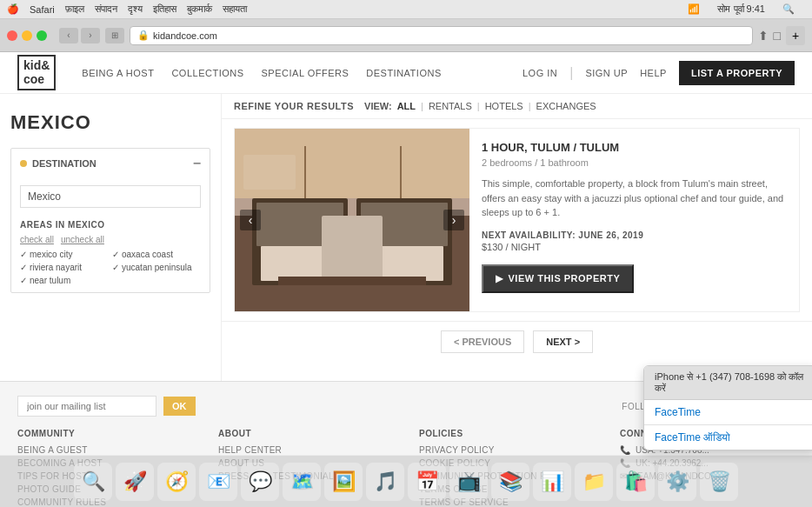  What do you see at coordinates (110, 163) in the screenshot?
I see `destination-header: DESTINATION −` at bounding box center [110, 163].